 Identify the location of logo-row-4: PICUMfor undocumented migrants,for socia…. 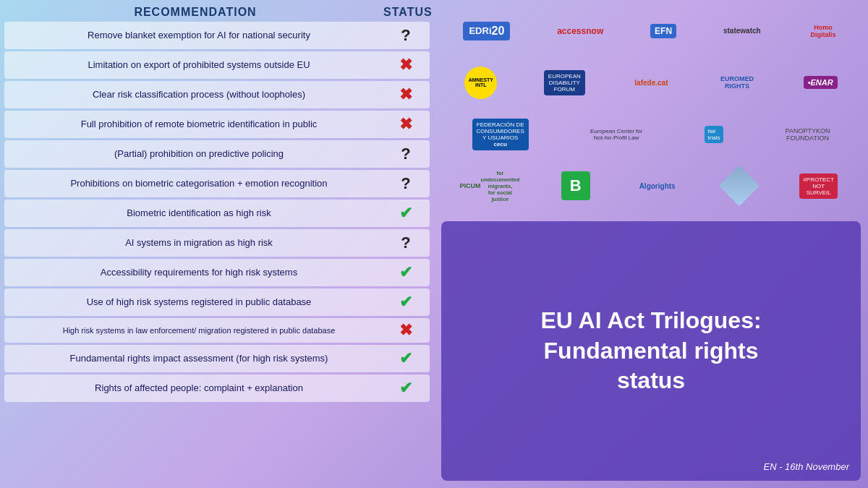
(651, 187).